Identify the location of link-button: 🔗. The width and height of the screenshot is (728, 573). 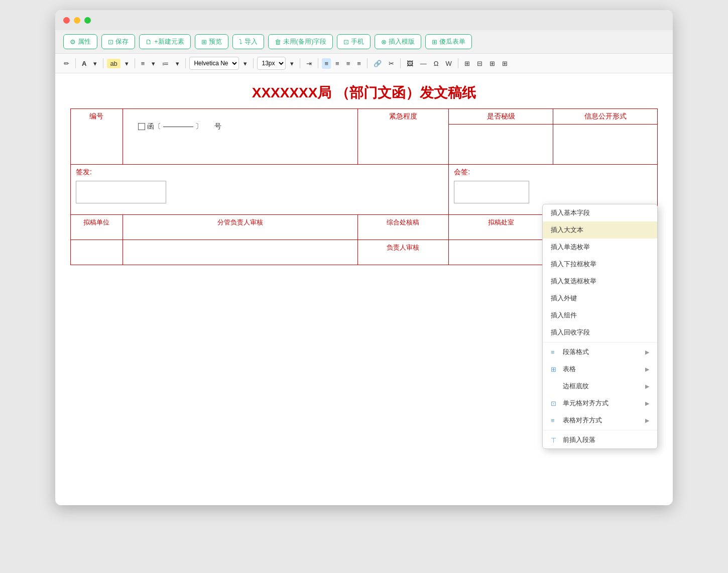
(378, 63).